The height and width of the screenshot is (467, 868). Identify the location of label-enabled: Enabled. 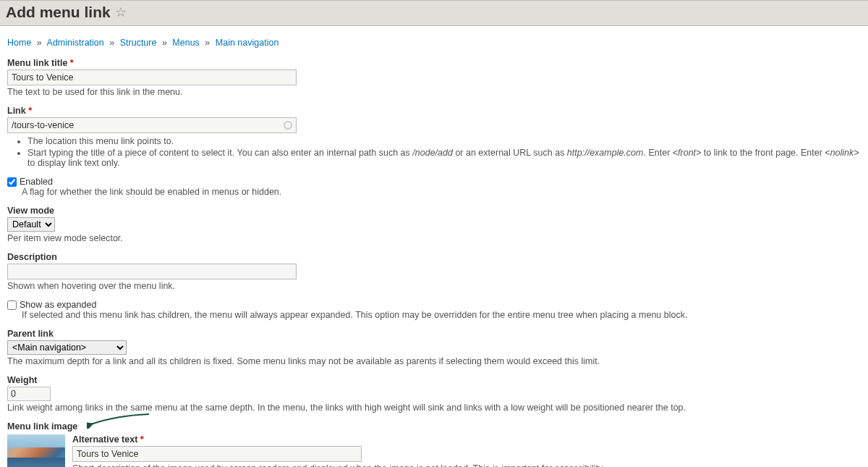
(36, 182).